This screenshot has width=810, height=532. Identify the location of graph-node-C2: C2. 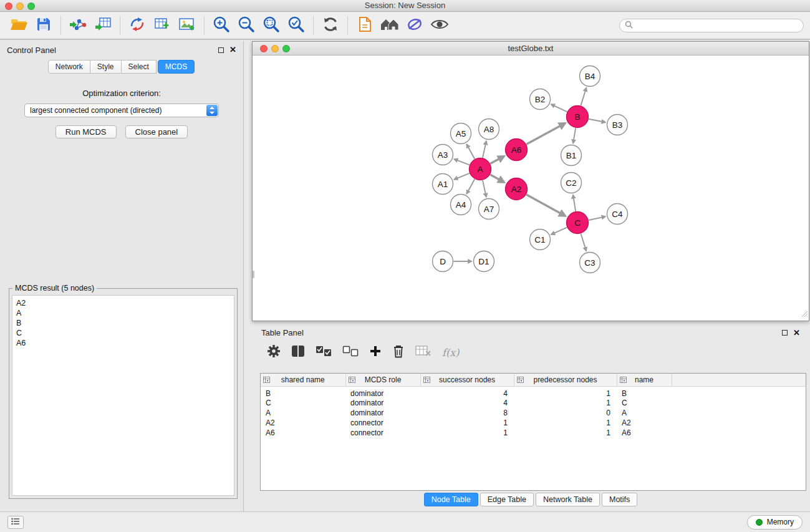
(571, 183).